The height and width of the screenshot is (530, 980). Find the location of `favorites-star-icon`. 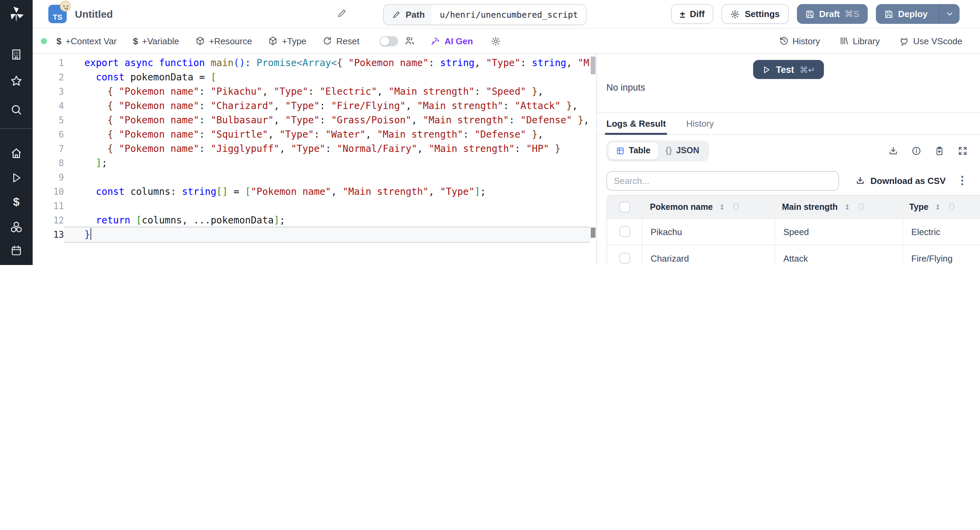

favorites-star-icon is located at coordinates (16, 81).